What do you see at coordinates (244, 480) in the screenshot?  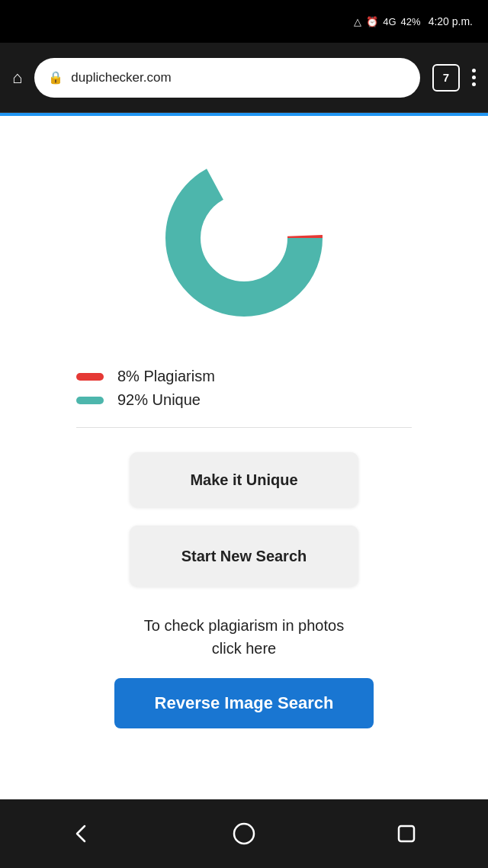 I see `make-unique-button: Make it Unique` at bounding box center [244, 480].